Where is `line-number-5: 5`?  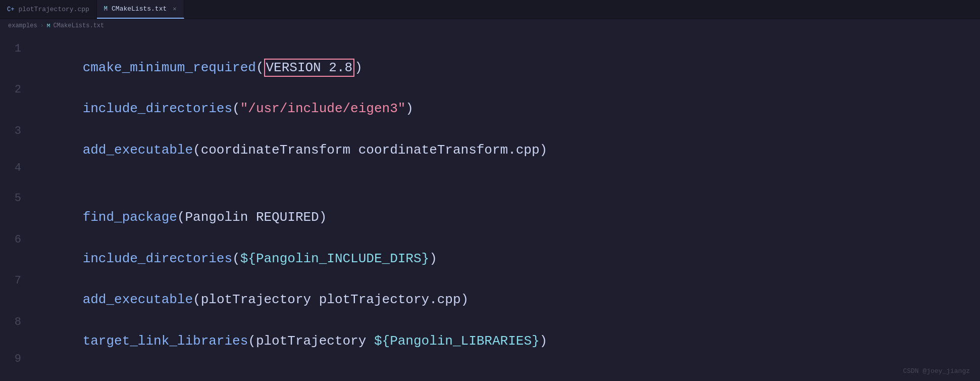
line-number-5: 5 is located at coordinates (18, 198).